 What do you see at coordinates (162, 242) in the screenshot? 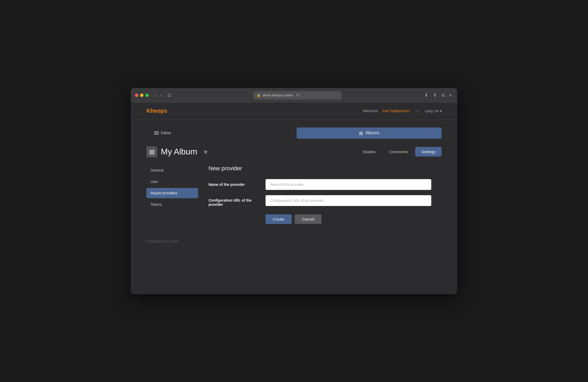
I see `footer-text: © KHEOPS, inc 2019` at bounding box center [162, 242].